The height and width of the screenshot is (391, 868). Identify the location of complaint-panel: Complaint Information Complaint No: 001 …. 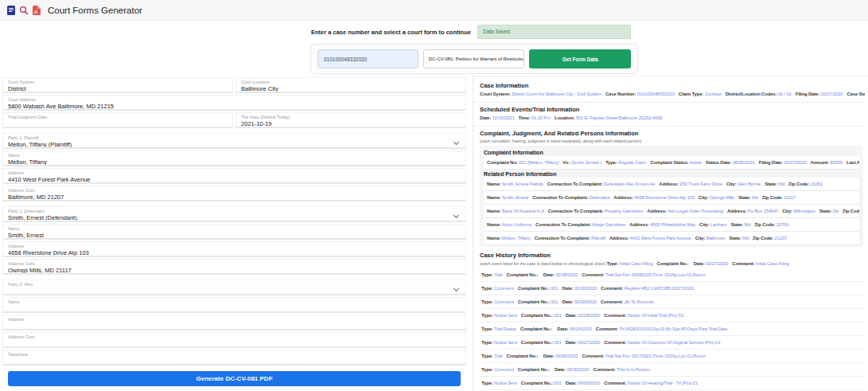
(671, 196).